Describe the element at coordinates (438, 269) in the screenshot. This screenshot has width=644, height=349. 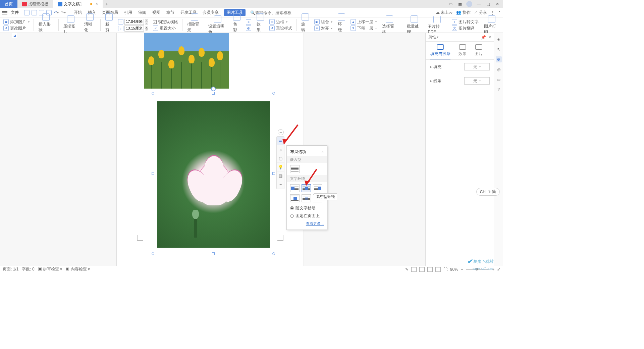
I see `view-read-icon` at that location.